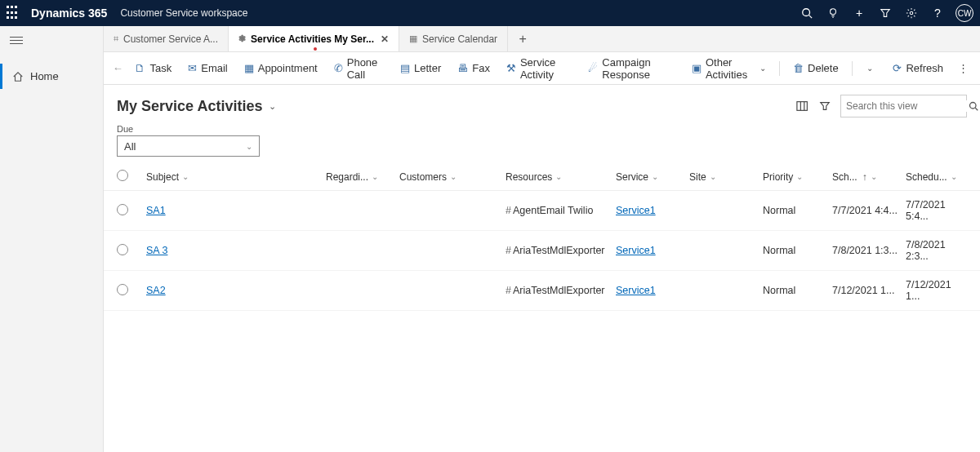 This screenshot has width=980, height=452. Describe the element at coordinates (249, 69) in the screenshot. I see `appointment-icon: ▦` at that location.